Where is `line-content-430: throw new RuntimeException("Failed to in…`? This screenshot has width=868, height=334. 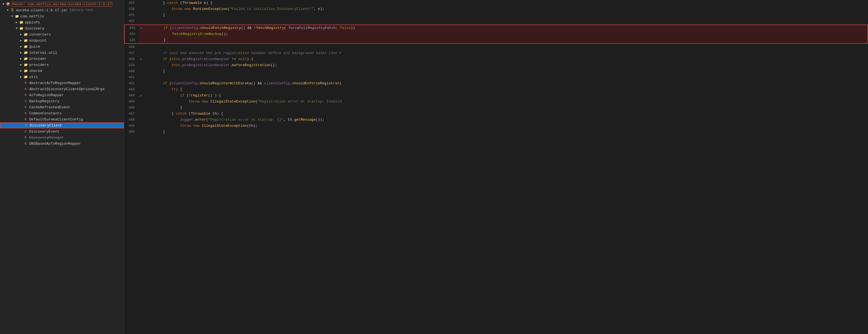
line-content-430: throw new RuntimeException("Failed to in… is located at coordinates (506, 9).